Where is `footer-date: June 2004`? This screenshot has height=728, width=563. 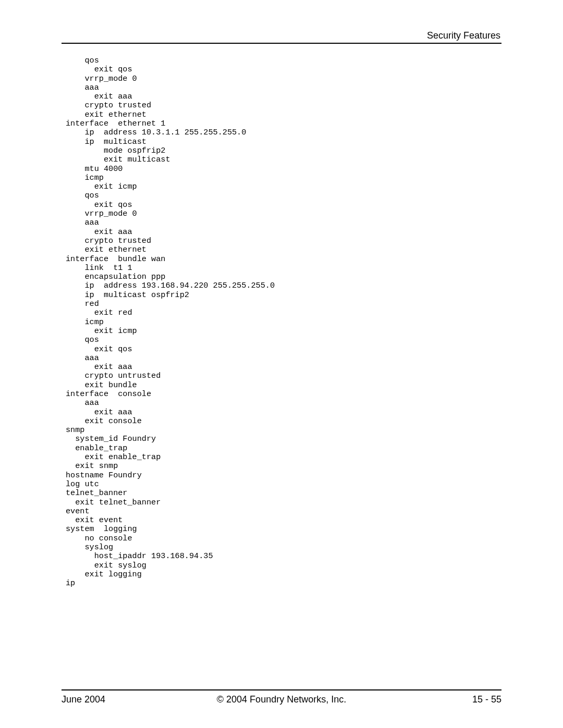 footer-date: June 2004 is located at coordinates (83, 699).